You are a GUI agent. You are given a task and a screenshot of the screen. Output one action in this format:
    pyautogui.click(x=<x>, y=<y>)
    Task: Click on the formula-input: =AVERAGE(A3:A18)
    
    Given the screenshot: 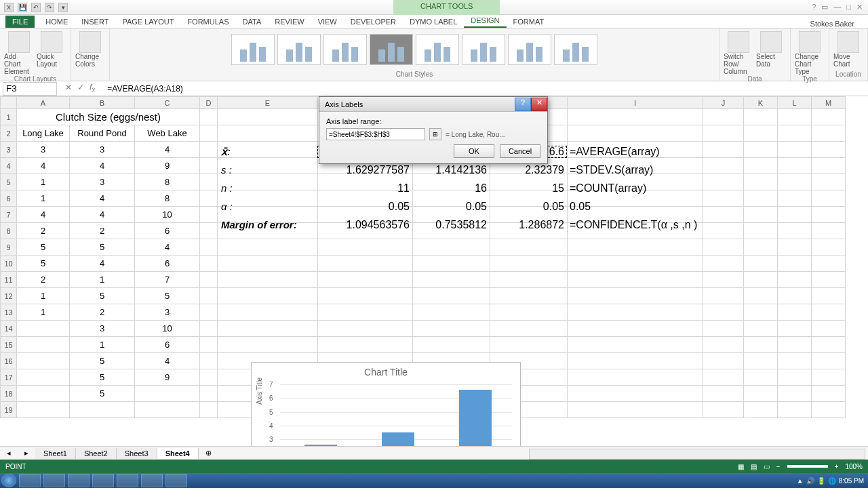 What is the action you would take?
    pyautogui.click(x=486, y=89)
    